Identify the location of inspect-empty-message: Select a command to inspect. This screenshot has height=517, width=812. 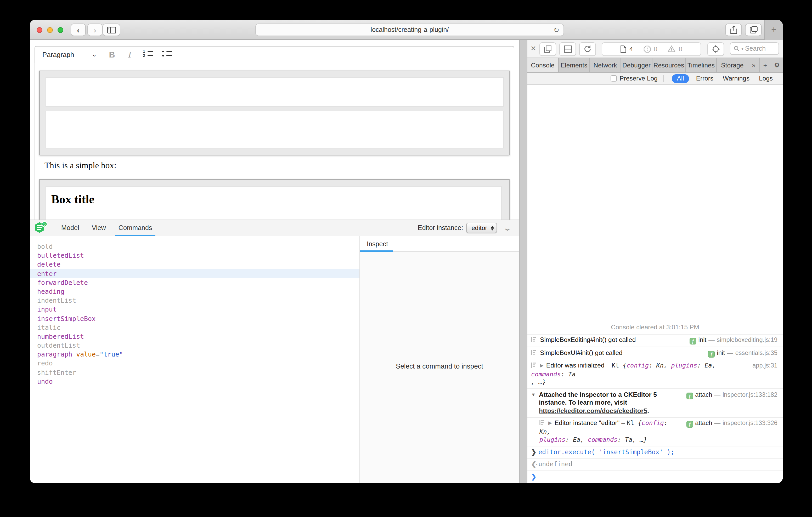
(439, 366).